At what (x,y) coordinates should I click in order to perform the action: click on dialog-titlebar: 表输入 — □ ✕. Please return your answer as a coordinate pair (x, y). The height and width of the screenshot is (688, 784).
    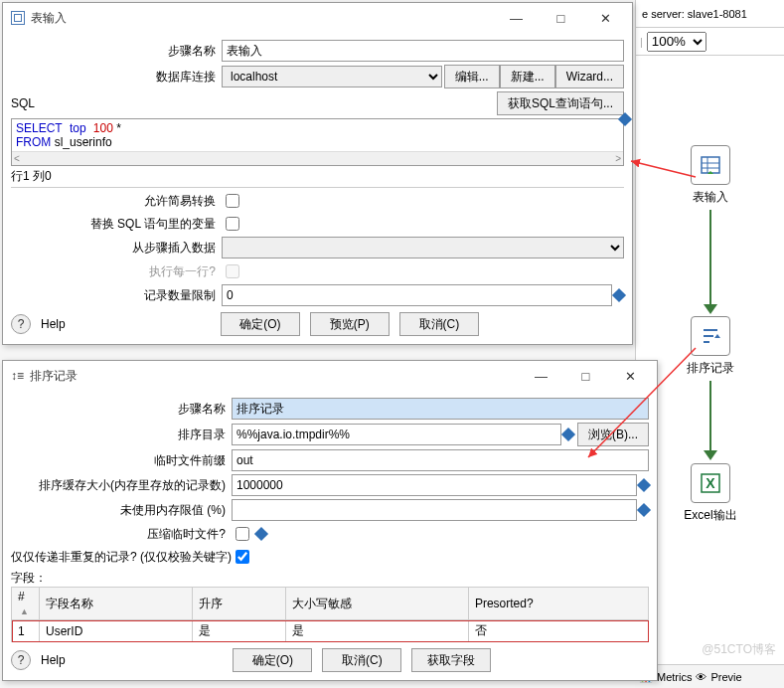
    Looking at the image, I should click on (318, 18).